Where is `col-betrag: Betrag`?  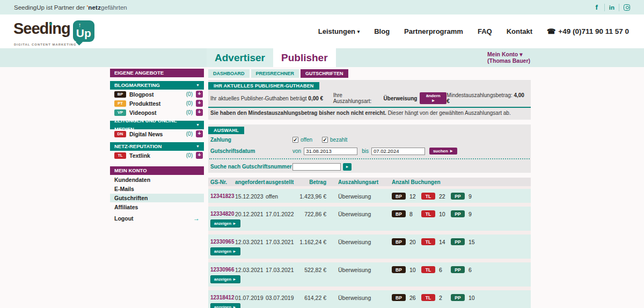
col-betrag: Betrag is located at coordinates (310, 182).